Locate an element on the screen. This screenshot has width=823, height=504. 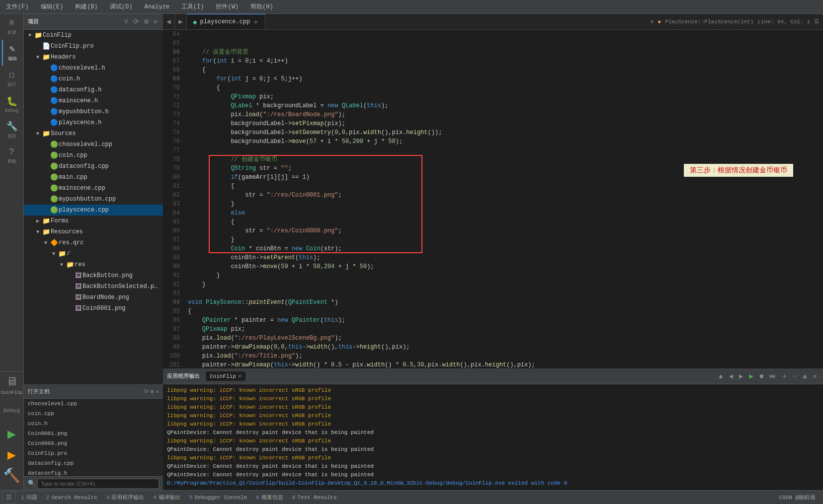
tree-item-coin0001: 🖼 Coin0001.png is located at coordinates (93, 308).